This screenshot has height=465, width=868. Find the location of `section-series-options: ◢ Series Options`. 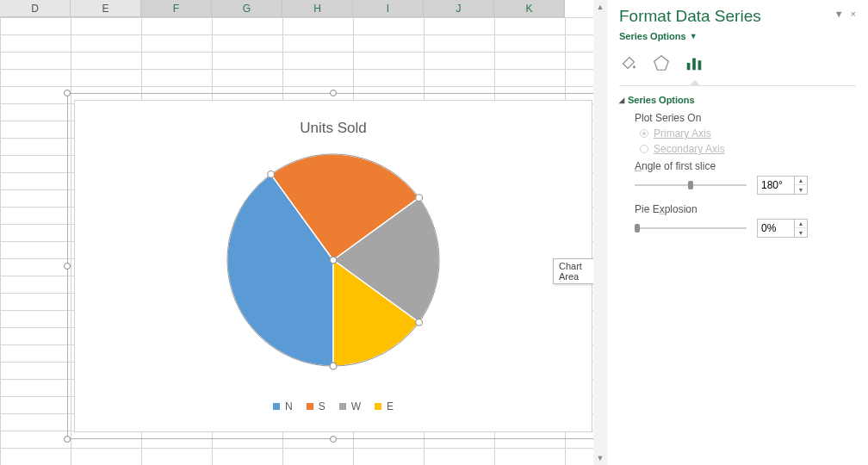

section-series-options: ◢ Series Options is located at coordinates (737, 100).